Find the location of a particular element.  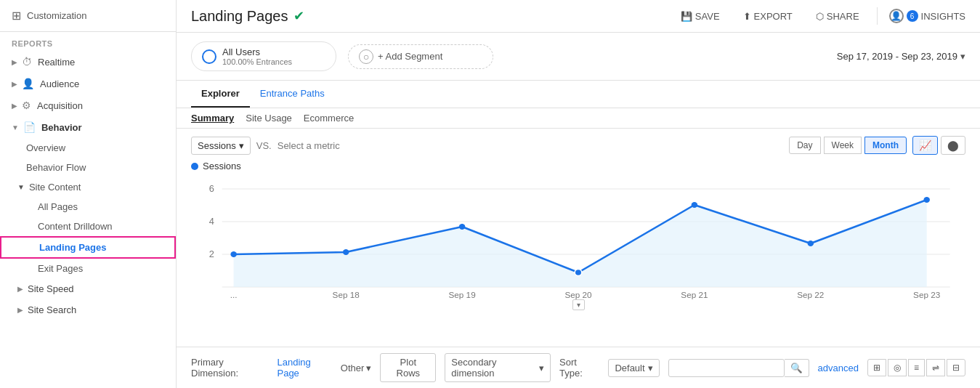

default-sort-dropdown: Default ▾ is located at coordinates (633, 368).